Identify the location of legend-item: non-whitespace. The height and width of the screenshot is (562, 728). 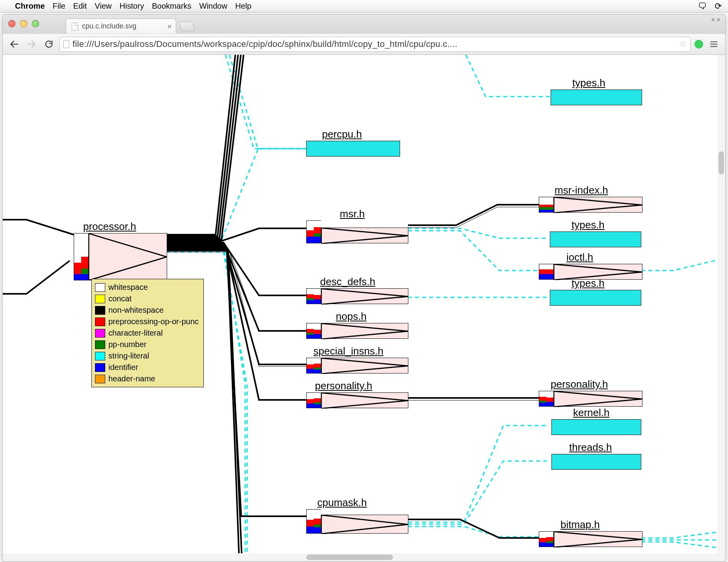
(147, 310).